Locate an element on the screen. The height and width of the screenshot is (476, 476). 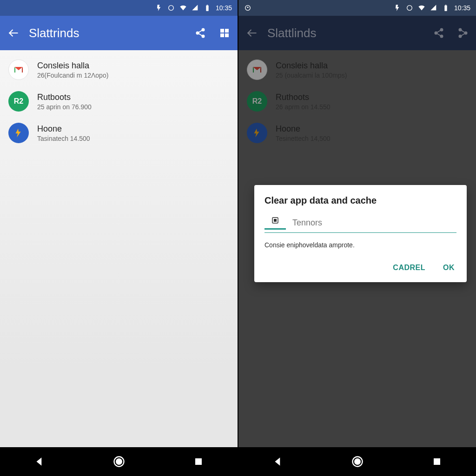
item-subtitle: Tasinatech 14.500 is located at coordinates (64, 139).